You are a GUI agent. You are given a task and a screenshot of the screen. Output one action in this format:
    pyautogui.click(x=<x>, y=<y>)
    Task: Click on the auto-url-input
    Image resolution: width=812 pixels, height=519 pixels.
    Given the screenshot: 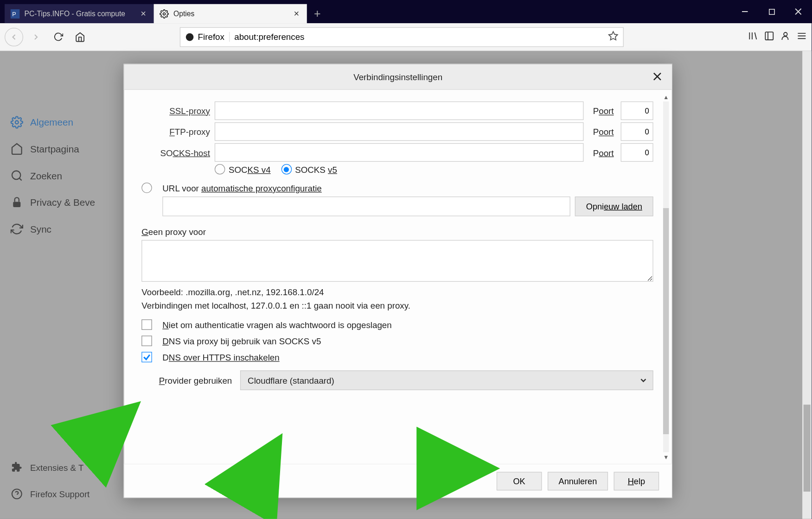 What is the action you would take?
    pyautogui.click(x=366, y=207)
    